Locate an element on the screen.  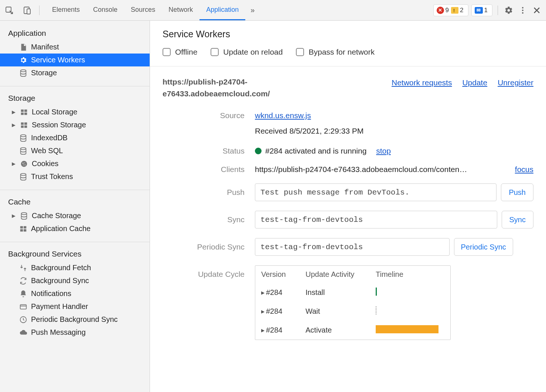
sync-input is located at coordinates (376, 220).